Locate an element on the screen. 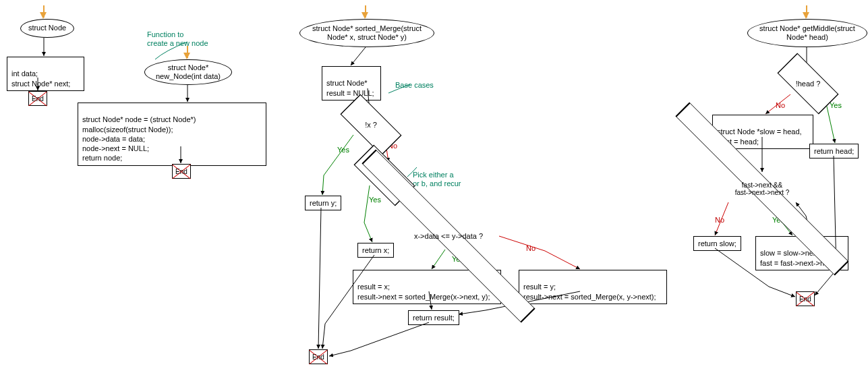 The width and height of the screenshot is (868, 375). fc3-cond1-text: !x ? is located at coordinates (371, 125).